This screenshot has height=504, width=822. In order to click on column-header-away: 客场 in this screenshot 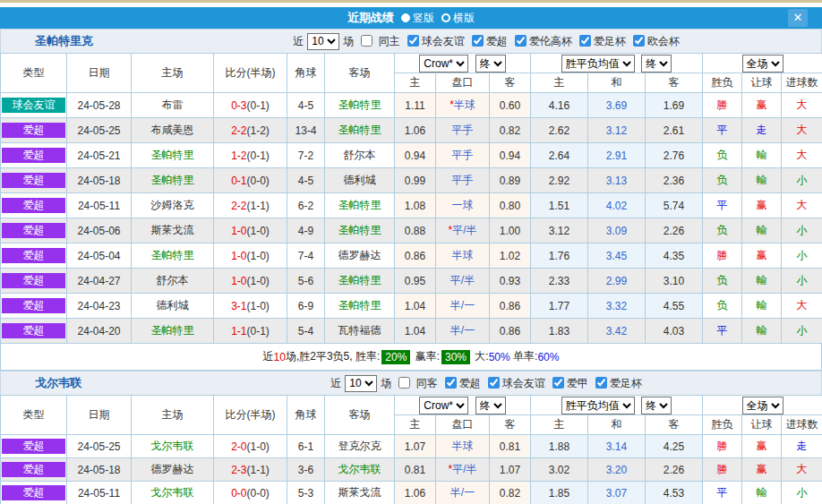, I will do `click(360, 415)`.